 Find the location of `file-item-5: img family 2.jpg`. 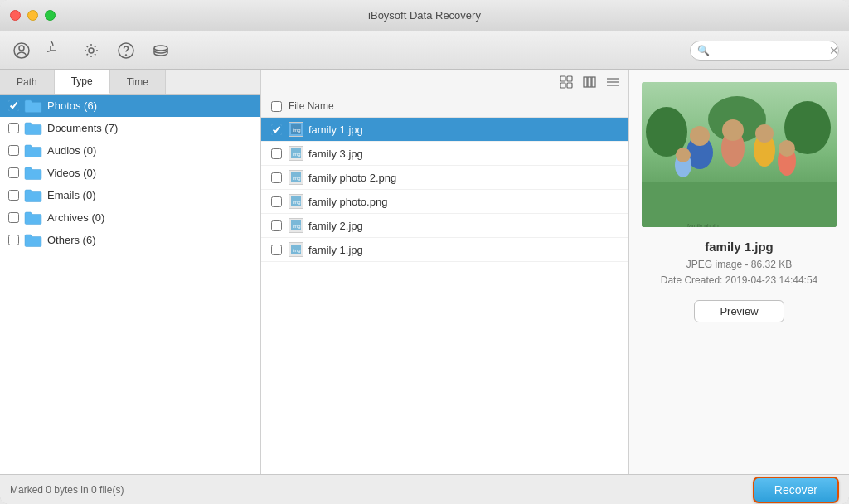

file-item-5: img family 2.jpg is located at coordinates (444, 225).